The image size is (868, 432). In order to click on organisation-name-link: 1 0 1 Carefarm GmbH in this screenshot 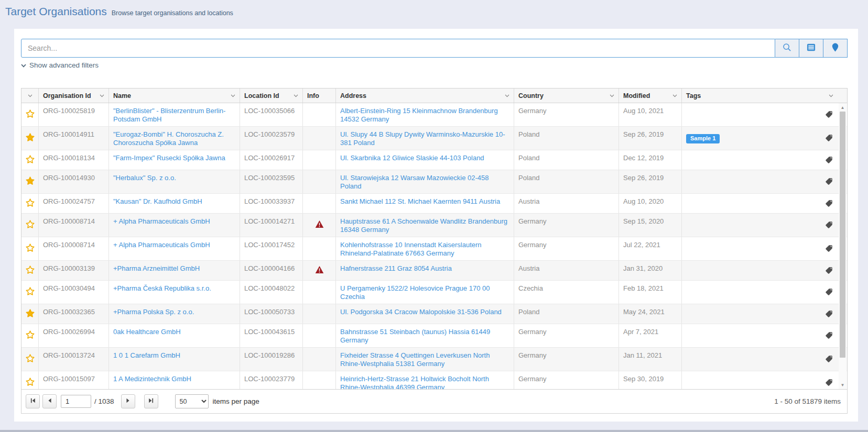, I will do `click(147, 355)`.